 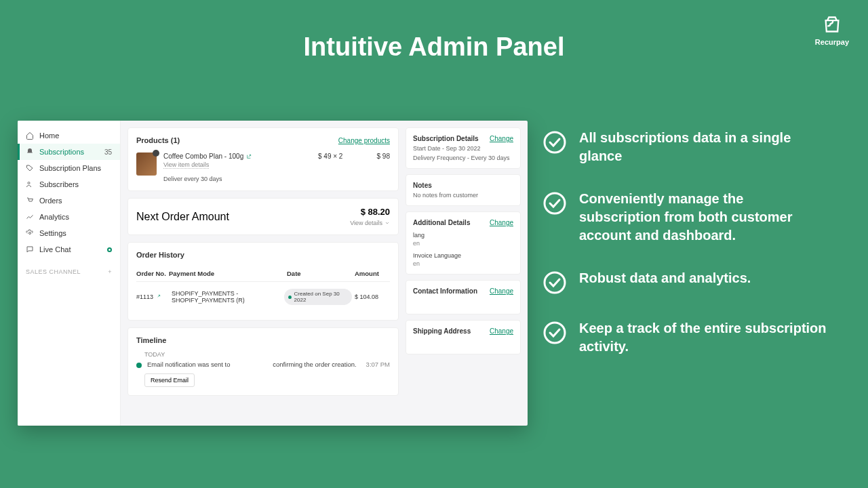 What do you see at coordinates (463, 190) in the screenshot?
I see `notes-card: Notes No notes from customer` at bounding box center [463, 190].